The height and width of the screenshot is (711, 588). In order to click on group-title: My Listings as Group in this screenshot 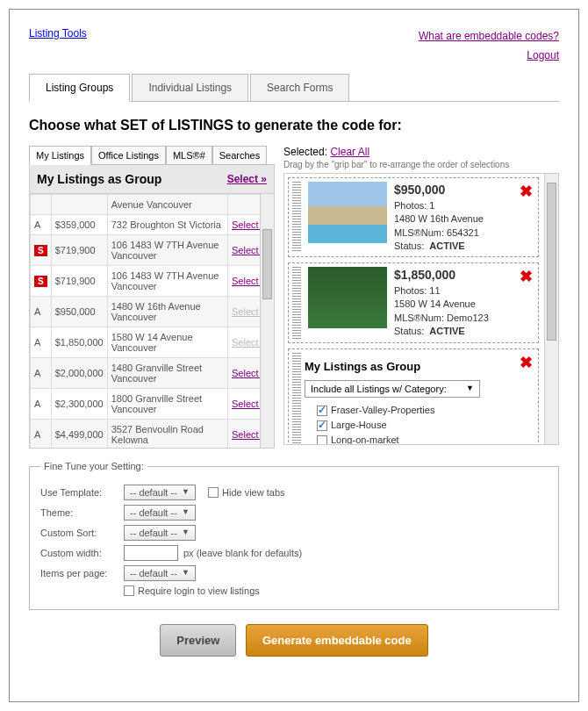, I will do `click(99, 179)`.